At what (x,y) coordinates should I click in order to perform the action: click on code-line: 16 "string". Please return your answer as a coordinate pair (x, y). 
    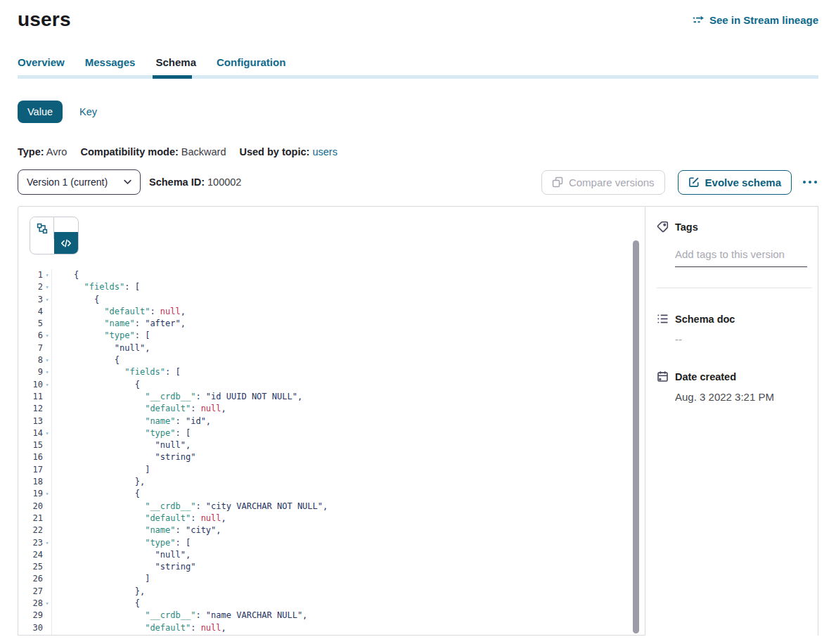
    Looking at the image, I should click on (332, 457).